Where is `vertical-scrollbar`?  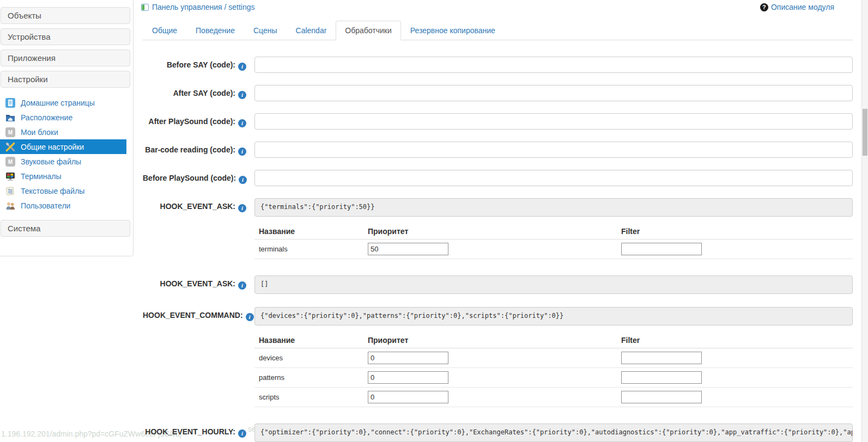 vertical-scrollbar is located at coordinates (865, 221).